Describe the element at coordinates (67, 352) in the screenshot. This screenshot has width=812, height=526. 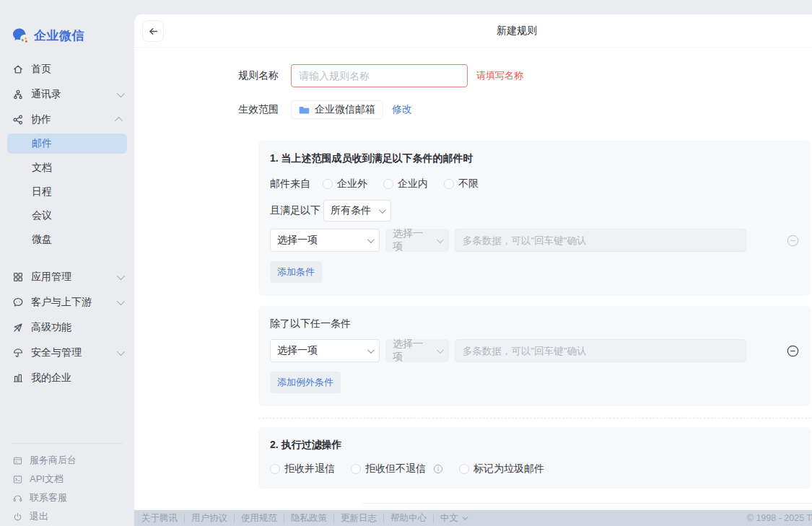
I see `nav-item-security: 安全与管理` at that location.